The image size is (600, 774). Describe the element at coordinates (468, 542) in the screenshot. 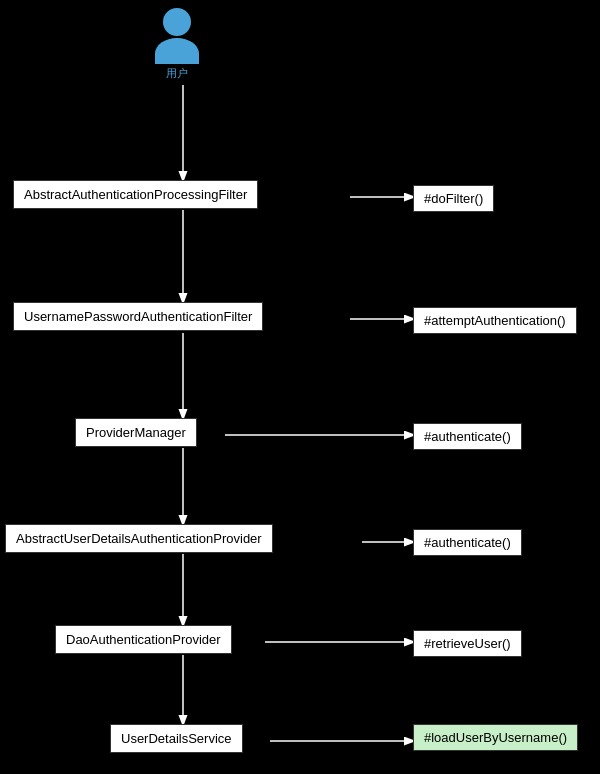

I see `method-node4: #authenticate()` at that location.